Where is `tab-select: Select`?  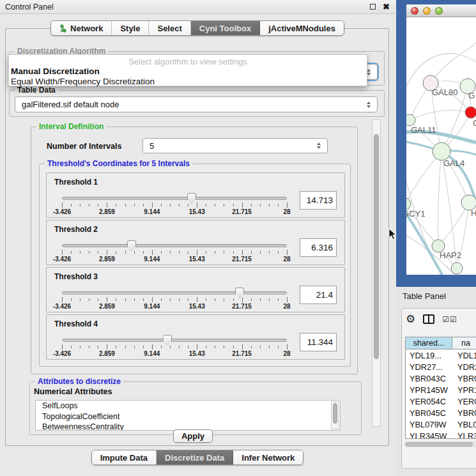
tab-select: Select is located at coordinates (170, 28).